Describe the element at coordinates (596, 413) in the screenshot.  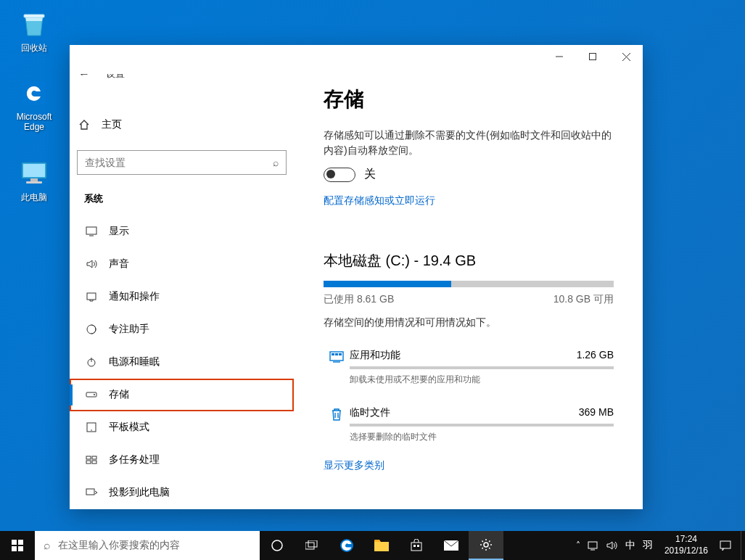
I see `category-size: 369 MB` at that location.